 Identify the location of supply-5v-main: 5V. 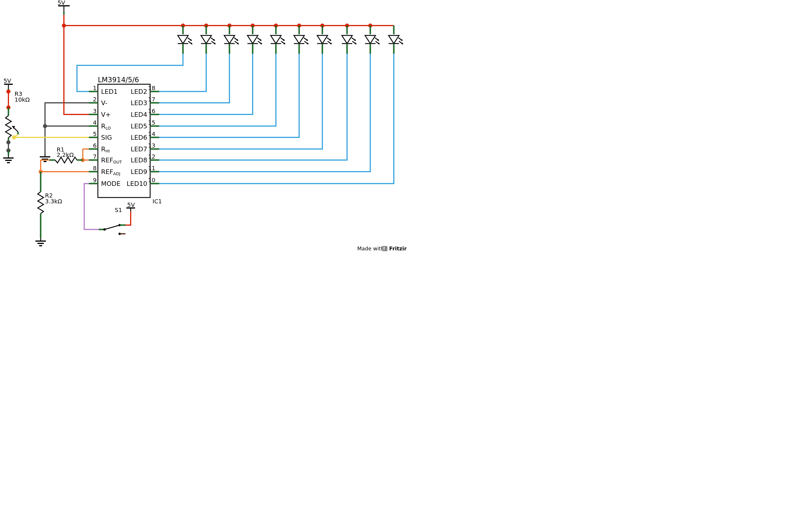
(63, 6).